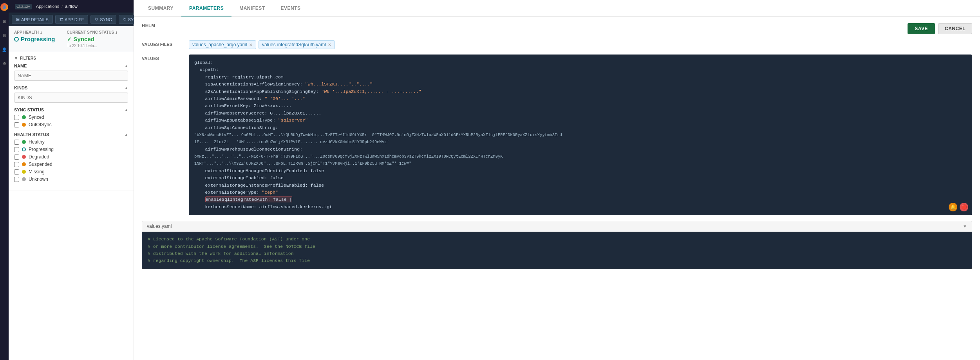  I want to click on health-suspended-checkbox, so click(16, 165).